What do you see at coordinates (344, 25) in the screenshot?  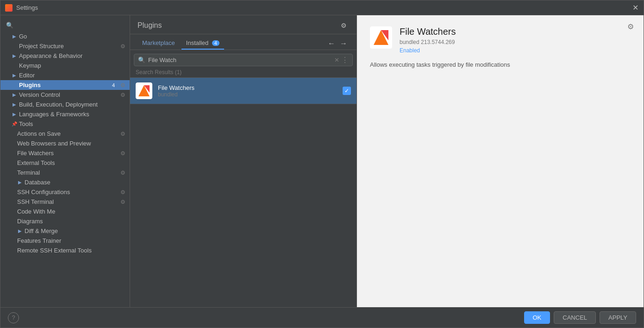 I see `settings-icon: ⚙` at bounding box center [344, 25].